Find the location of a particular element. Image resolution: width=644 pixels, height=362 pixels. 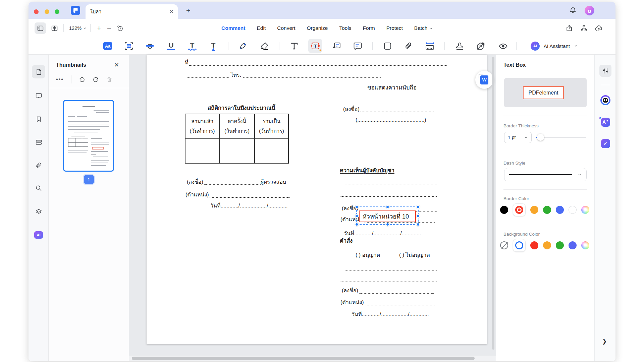

thumbnails-close-icon: ✕ is located at coordinates (117, 65).